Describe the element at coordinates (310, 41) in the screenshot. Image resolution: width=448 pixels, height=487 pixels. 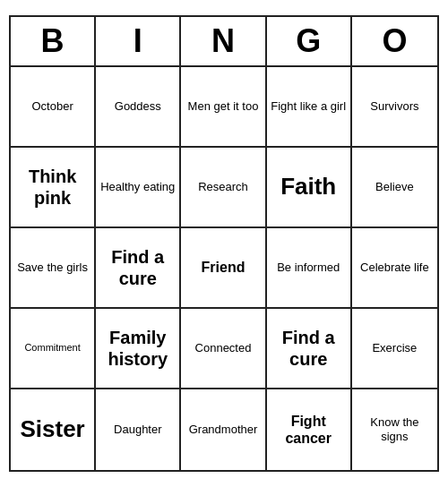
I see `header-letter: G` at that location.